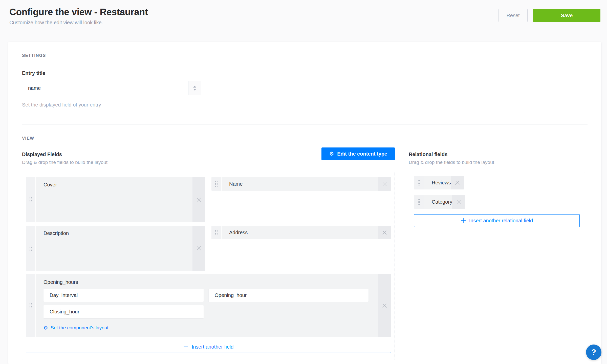 The height and width of the screenshot is (364, 607). I want to click on entry-title-select: name, so click(112, 88).